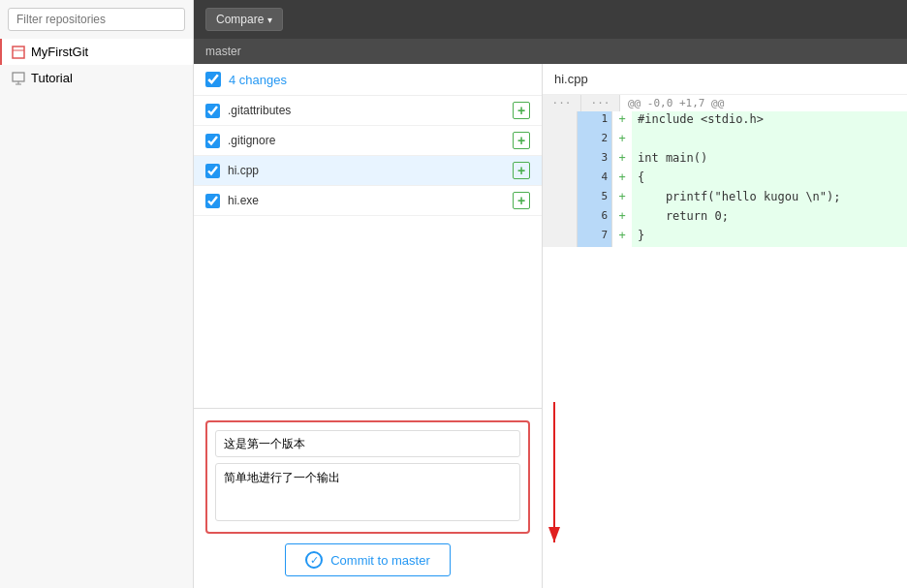 The height and width of the screenshot is (588, 907). I want to click on repo-icon, so click(18, 52).